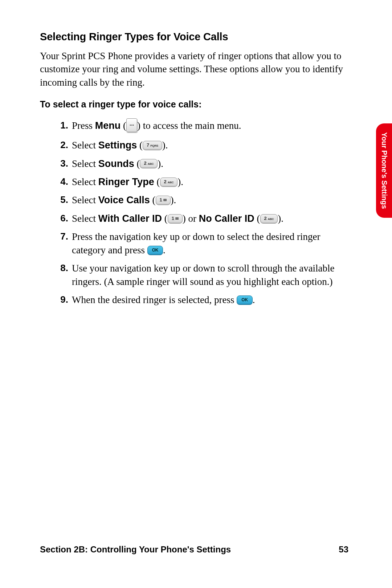  What do you see at coordinates (204, 243) in the screenshot?
I see `step-item: 7. Press the navigation key up or down t…` at bounding box center [204, 243].